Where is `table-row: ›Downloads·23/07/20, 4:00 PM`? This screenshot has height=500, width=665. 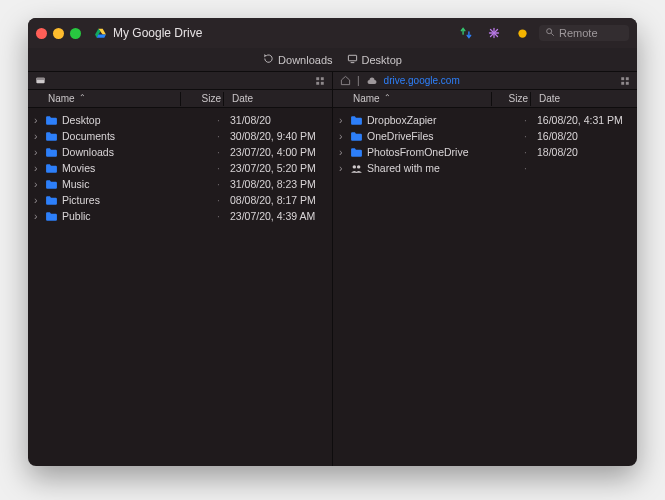
table-row: ›Downloads·23/07/20, 4:00 PM is located at coordinates (180, 152).